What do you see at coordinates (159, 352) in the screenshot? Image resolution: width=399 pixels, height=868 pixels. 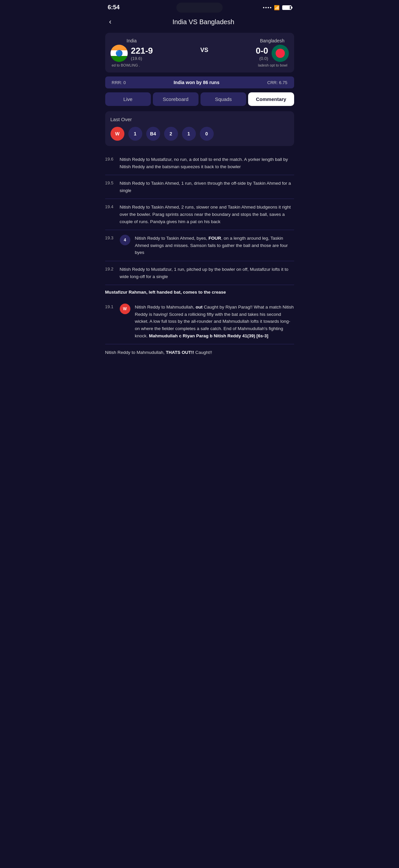 I see `last-commentary-text: Nitish Reddy to Mahmudullah, THATS OUT!!…` at bounding box center [159, 352].